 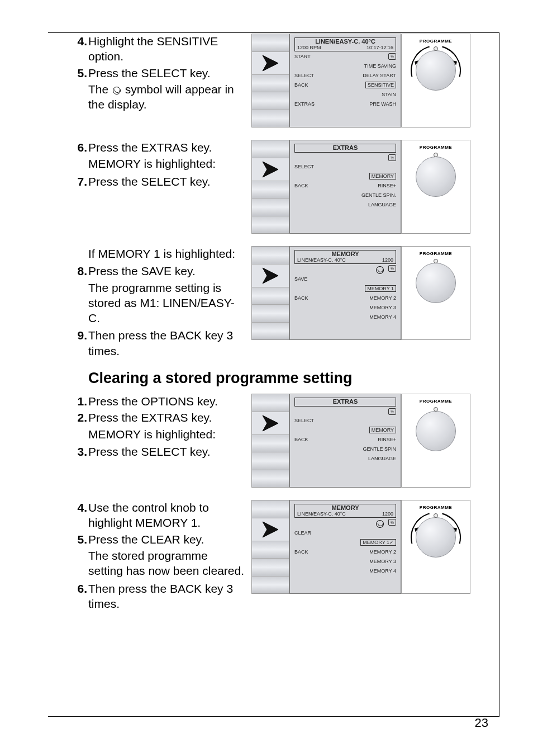 What do you see at coordinates (345, 318) in the screenshot?
I see `lcd-row: MEMORY 4` at bounding box center [345, 318].